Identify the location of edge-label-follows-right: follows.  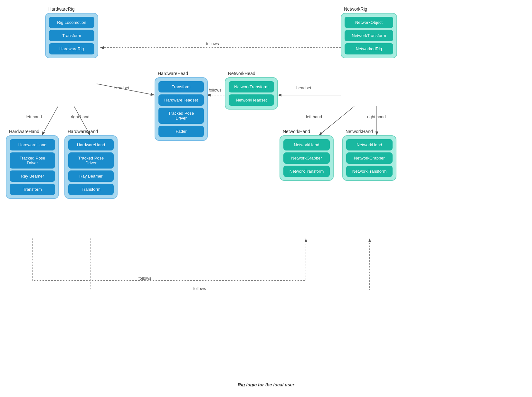
(200, 289).